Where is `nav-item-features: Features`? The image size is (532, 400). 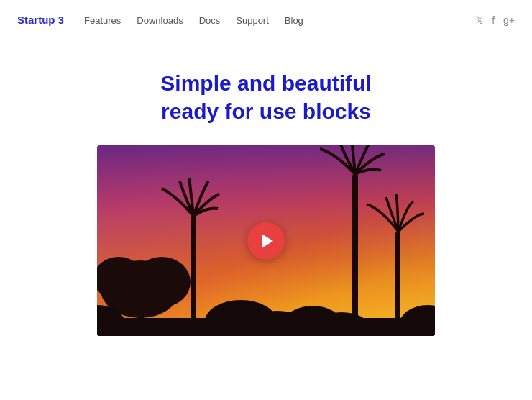
nav-item-features: Features is located at coordinates (102, 20).